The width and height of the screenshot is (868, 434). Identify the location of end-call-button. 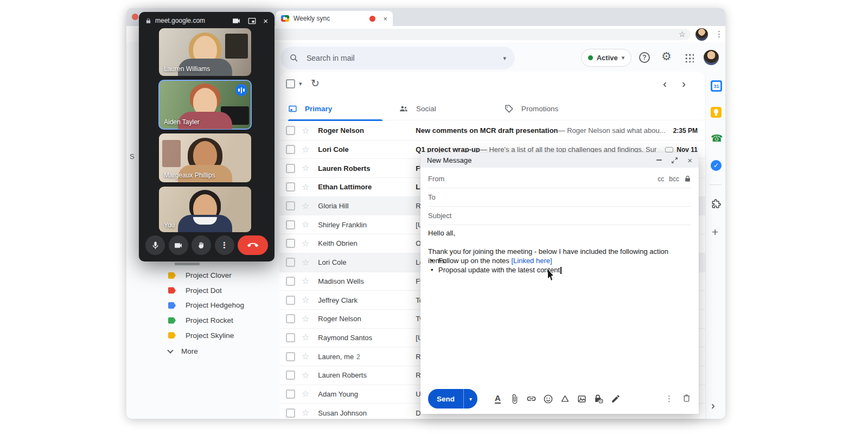
(253, 245).